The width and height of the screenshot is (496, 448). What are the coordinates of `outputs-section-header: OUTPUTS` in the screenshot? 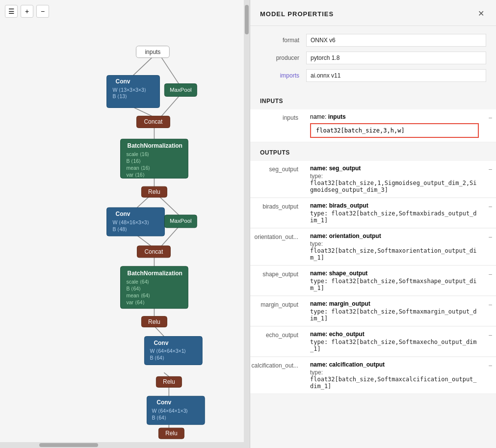 It's located at (373, 152).